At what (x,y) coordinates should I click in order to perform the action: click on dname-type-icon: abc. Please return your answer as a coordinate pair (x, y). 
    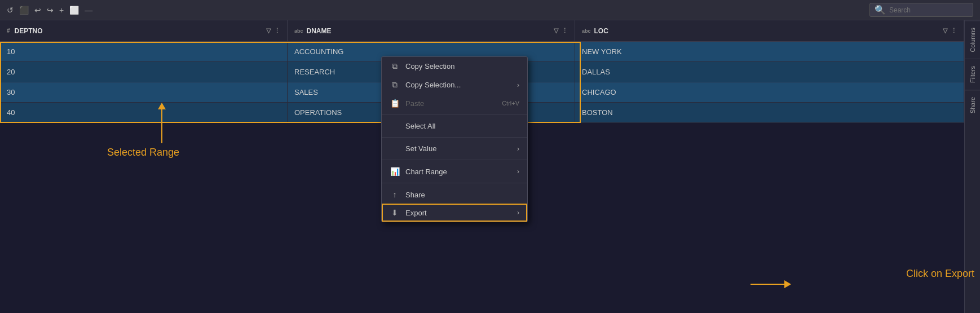
    Looking at the image, I should click on (299, 31).